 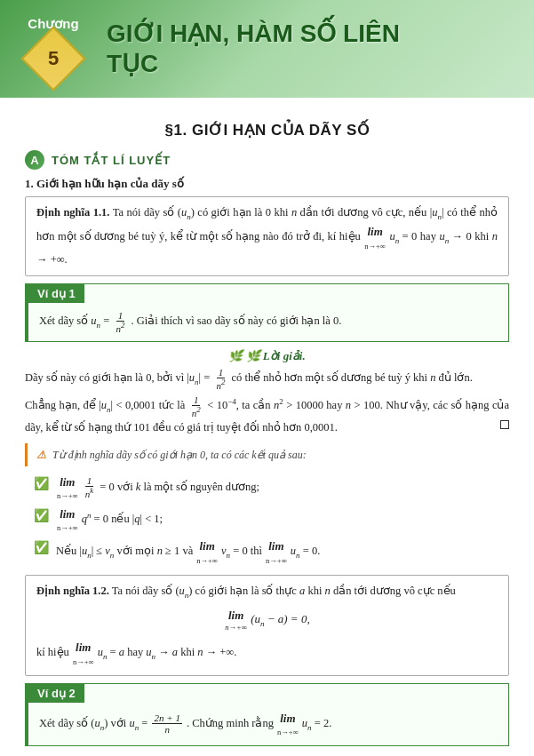 I want to click on warning-box: ⚠ Từ định nghĩa dãy số có giới hạn 0, ta…, so click(x=267, y=455).